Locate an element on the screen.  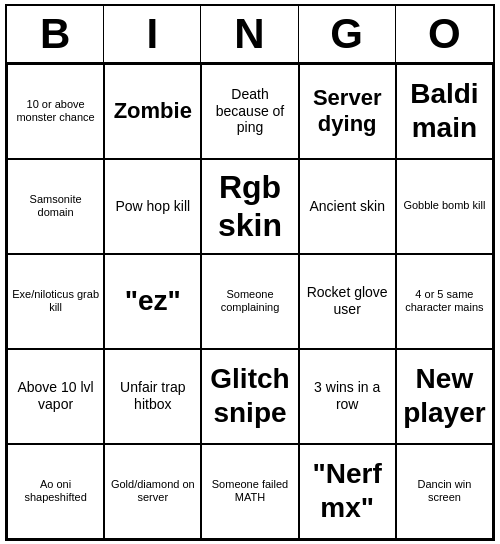
bingo-cell-12: Someone complaining is located at coordinates (250, 302).